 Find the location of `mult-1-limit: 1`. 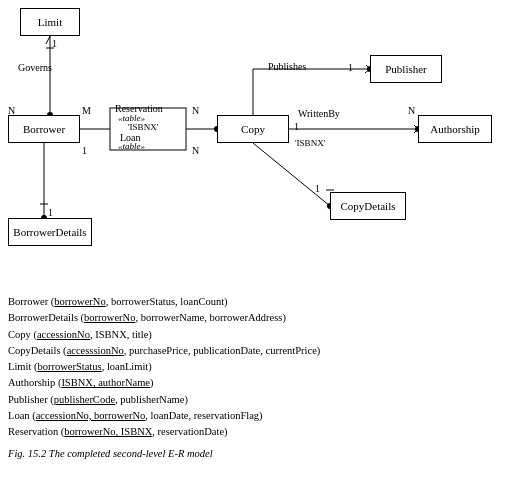

mult-1-limit: 1 is located at coordinates (54, 44).